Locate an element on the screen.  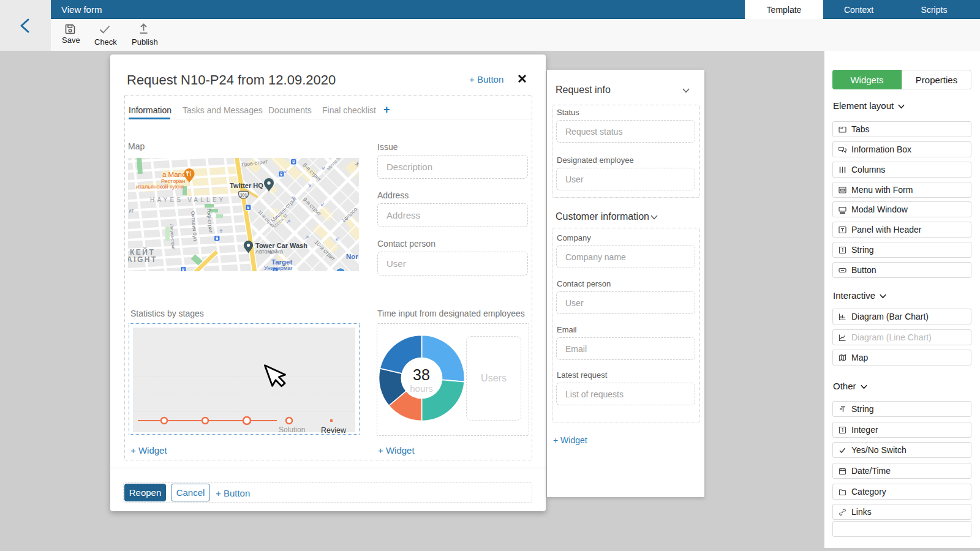
svg-text: Review is located at coordinates (334, 430).